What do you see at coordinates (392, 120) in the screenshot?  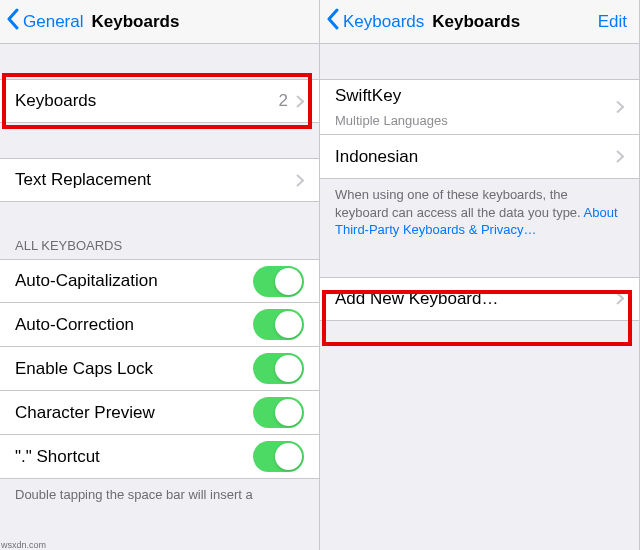 I see `row-subtitle: Multiple Languages` at bounding box center [392, 120].